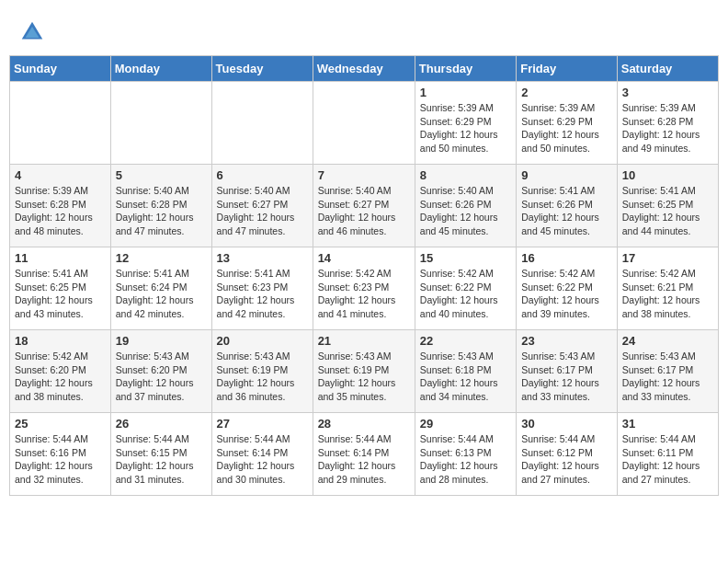  Describe the element at coordinates (161, 289) in the screenshot. I see `day-cell: 12 Sunrise: 5:41 AM Sunset: 6:24 PM Dayl…` at that location.